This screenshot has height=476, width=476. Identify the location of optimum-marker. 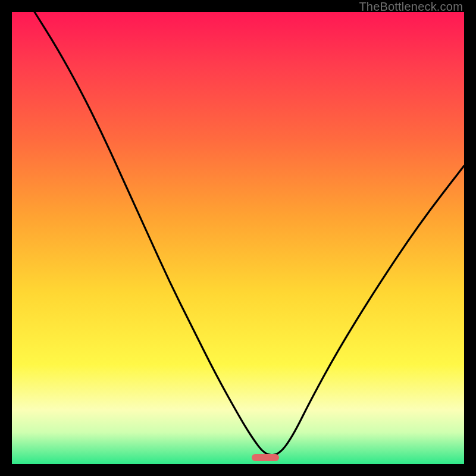
(265, 458).